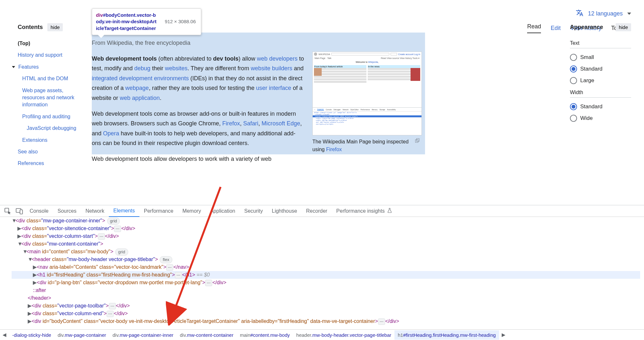  What do you see at coordinates (198, 43) in the screenshot?
I see `article-subtitle: From Wikipedia, the free encyclopedia` at bounding box center [198, 43].